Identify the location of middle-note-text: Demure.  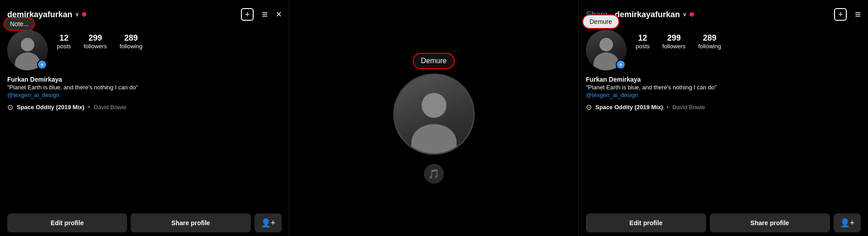
(434, 60).